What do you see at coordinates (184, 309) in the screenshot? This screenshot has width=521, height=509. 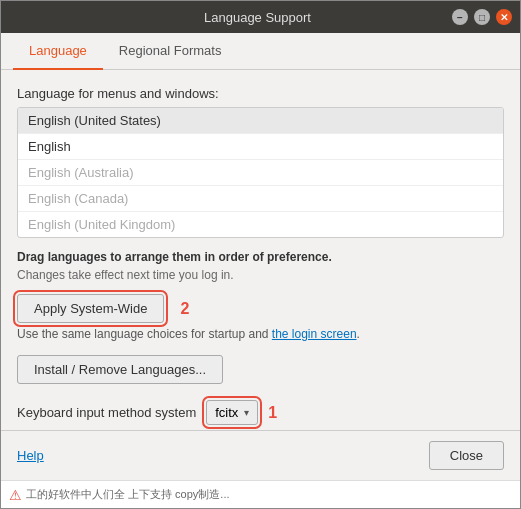 I see `apply-badge: 2` at bounding box center [184, 309].